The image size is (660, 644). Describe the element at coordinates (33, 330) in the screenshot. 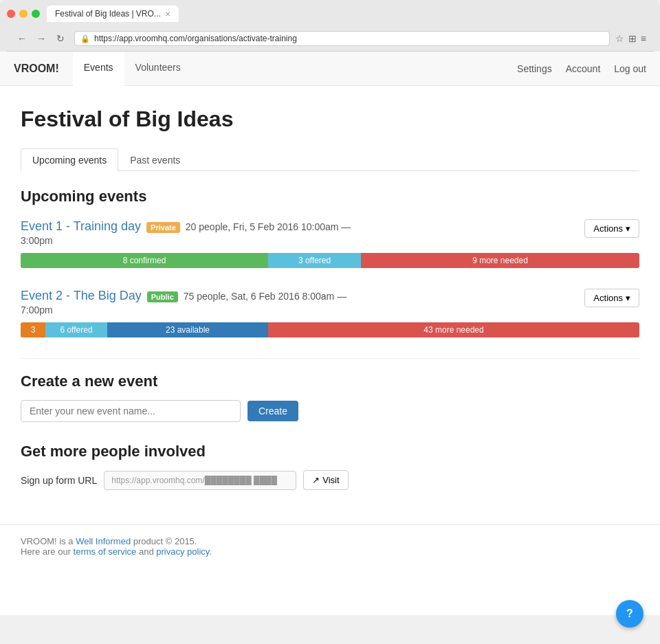

I see `event-2-confirmed-segment: 3` at that location.